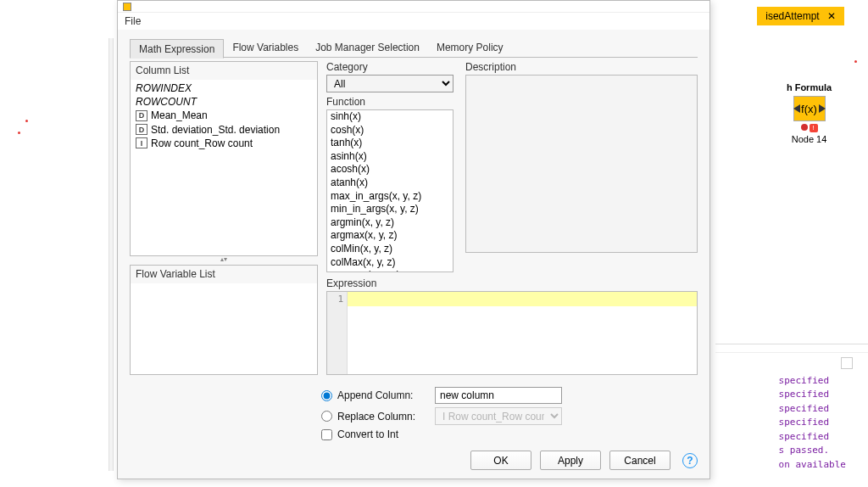 The width and height of the screenshot is (868, 487). I want to click on flow-variable-header: Flow Variable List, so click(224, 275).